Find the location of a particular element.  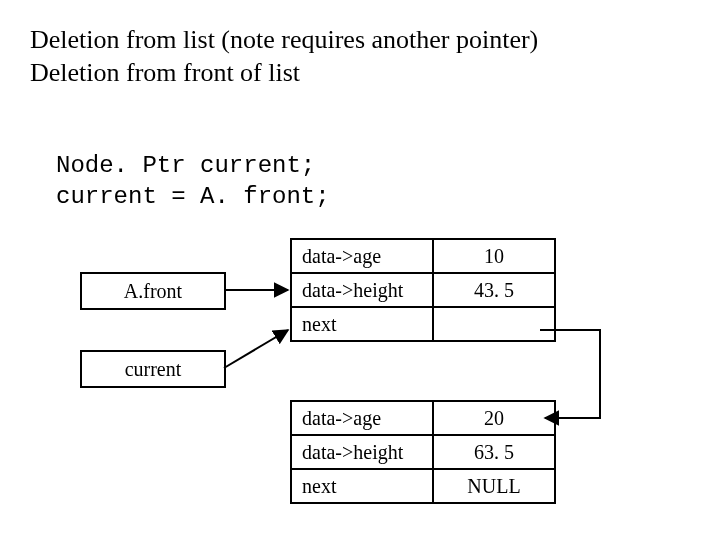

node2-height-value: 63. 5 is located at coordinates (494, 452).